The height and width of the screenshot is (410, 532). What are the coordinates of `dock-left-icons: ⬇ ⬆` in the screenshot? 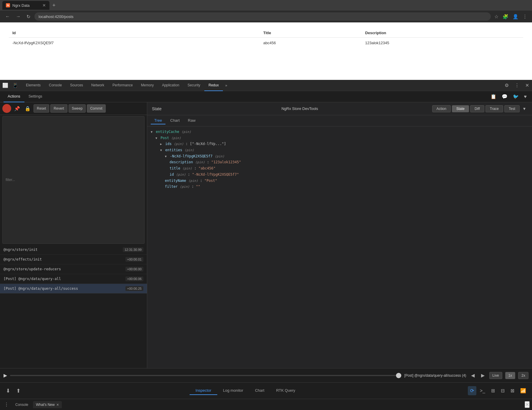 It's located at (13, 391).